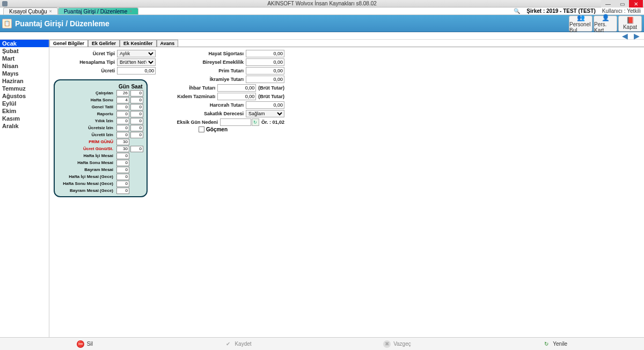  Describe the element at coordinates (136, 62) in the screenshot. I see `hesaplama-tipi-select: Brüt'ten Net'e` at that location.